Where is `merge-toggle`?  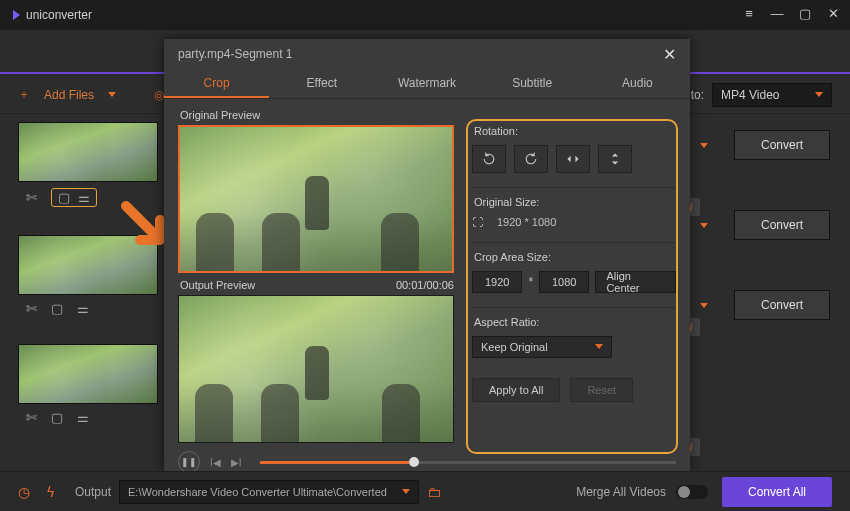 merge-toggle is located at coordinates (692, 492).